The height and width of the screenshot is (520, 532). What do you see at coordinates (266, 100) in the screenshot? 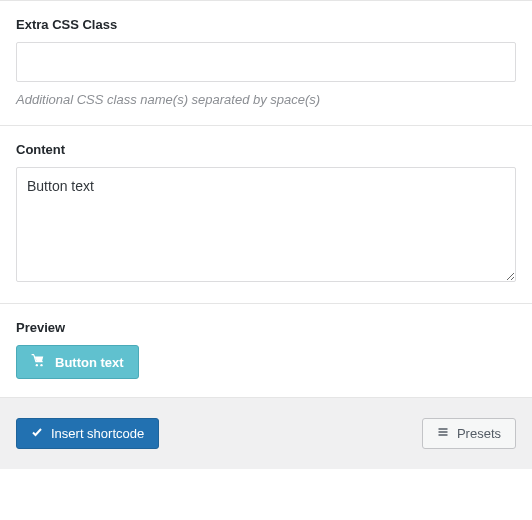
I see `extra-css-helper: Additional CSS class name(s) separated b…` at bounding box center [266, 100].